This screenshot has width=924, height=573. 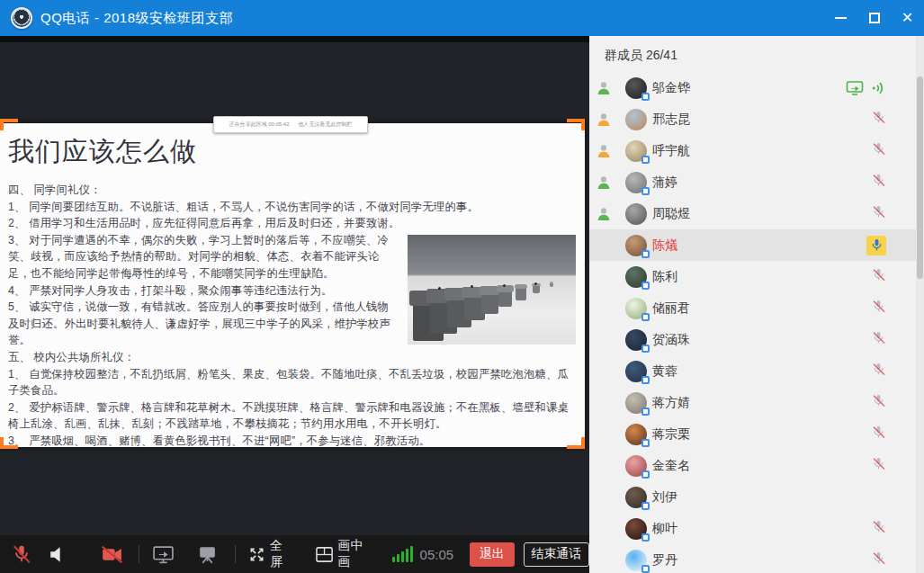 What do you see at coordinates (757, 119) in the screenshot?
I see `member-row: 邢志昆` at bounding box center [757, 119].